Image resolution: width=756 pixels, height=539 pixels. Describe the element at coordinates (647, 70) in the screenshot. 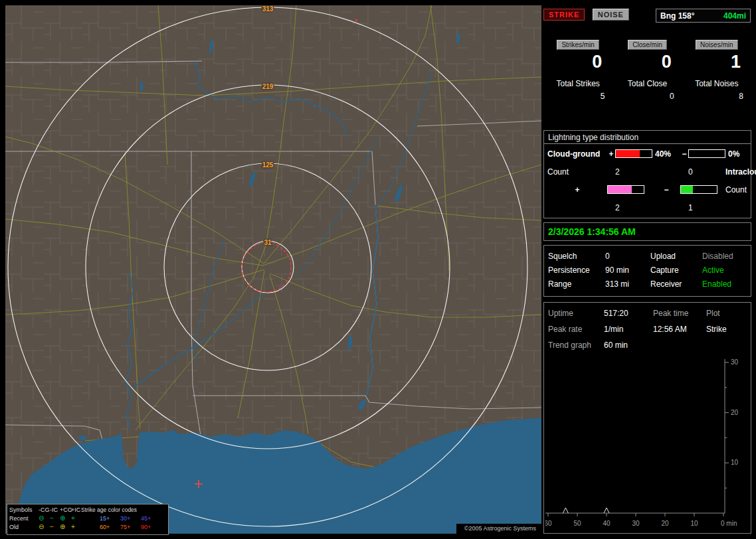

I see `rate-columns: Strikes/min 0 Total Strikes 5 Close/min …` at that location.